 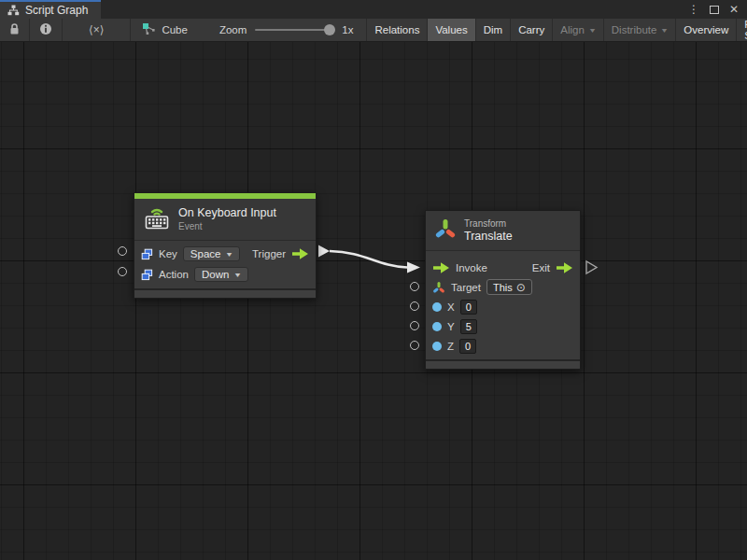 What do you see at coordinates (168, 254) in the screenshot?
I see `port-label-key: Key` at bounding box center [168, 254].